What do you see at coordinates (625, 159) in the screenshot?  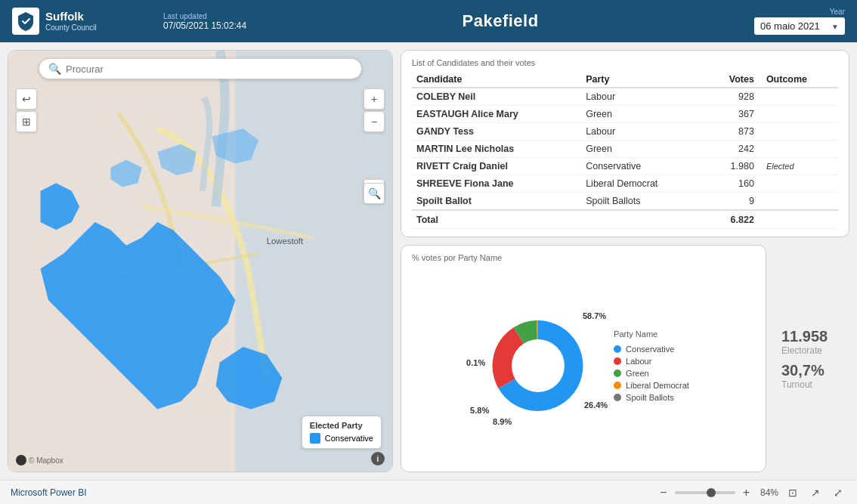 I see `candidates-tbody: COLEBY Neil Labour 928 EASTAUGH Alice Ma…` at bounding box center [625, 159].